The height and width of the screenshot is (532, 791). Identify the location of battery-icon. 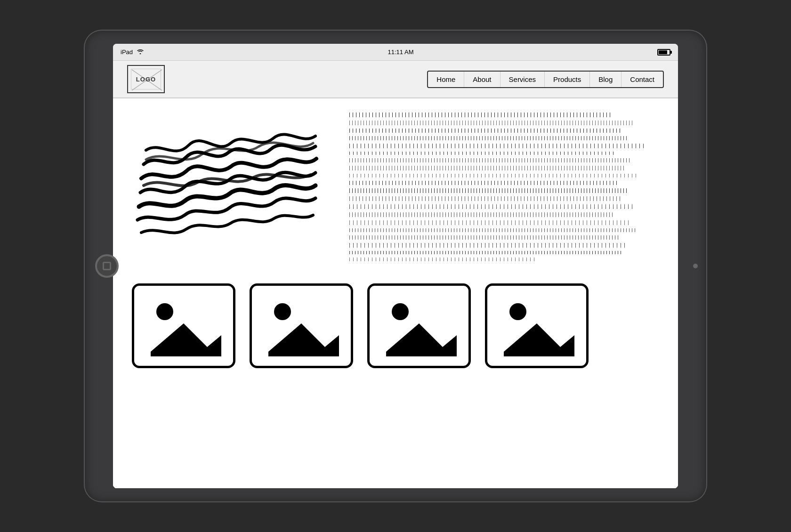
(664, 52).